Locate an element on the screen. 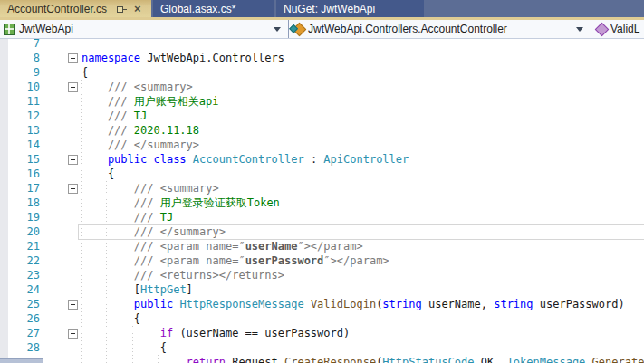 The height and width of the screenshot is (363, 644). project-dropdown: JwtWebApi is located at coordinates (144, 29).